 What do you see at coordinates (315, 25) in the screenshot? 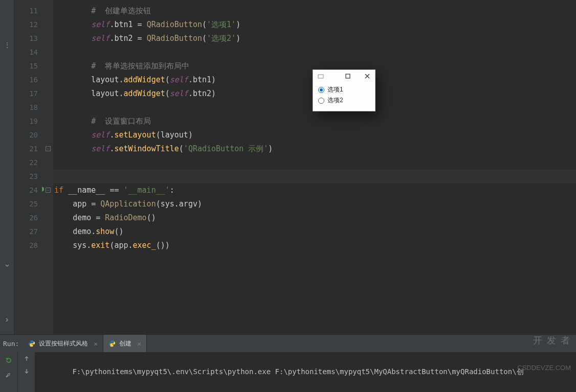
I see `code-line: self.btn1 = QRadioButton('选项1')` at bounding box center [315, 25].